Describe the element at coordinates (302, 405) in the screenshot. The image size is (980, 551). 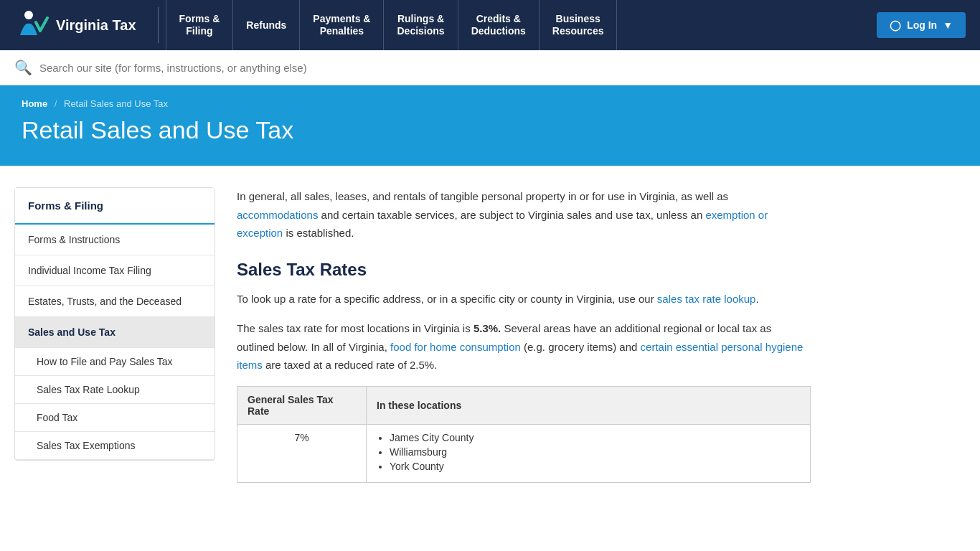
I see `table-col1-header: General Sales Tax Rate` at that location.